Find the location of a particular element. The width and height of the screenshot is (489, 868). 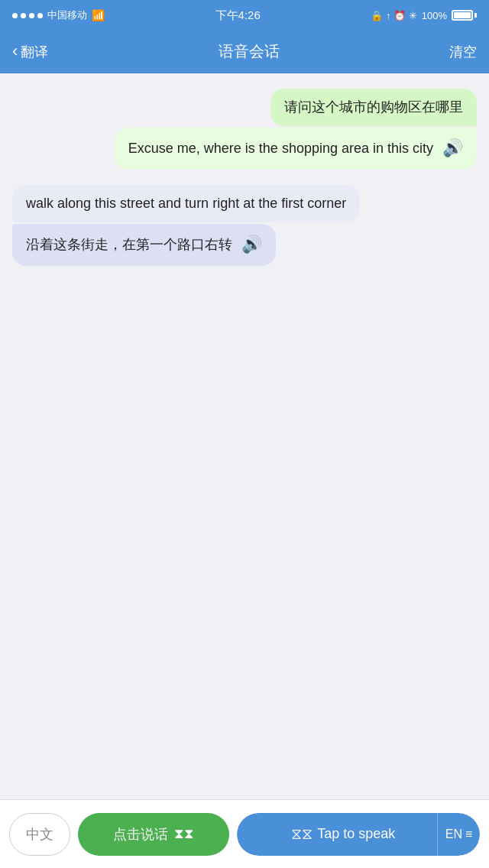

sent-translated-bubble: Excuse me, where is the shopping area in… is located at coordinates (296, 148).